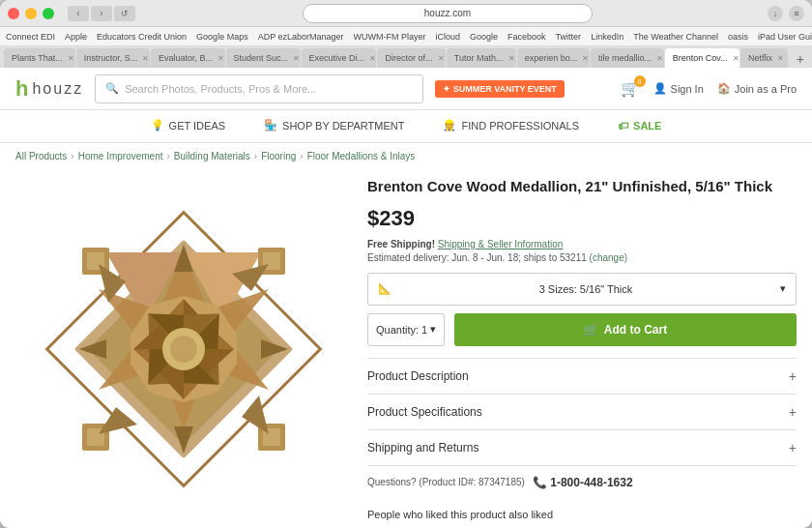  I want to click on tab-close-evaluator: ✕, so click(220, 58).